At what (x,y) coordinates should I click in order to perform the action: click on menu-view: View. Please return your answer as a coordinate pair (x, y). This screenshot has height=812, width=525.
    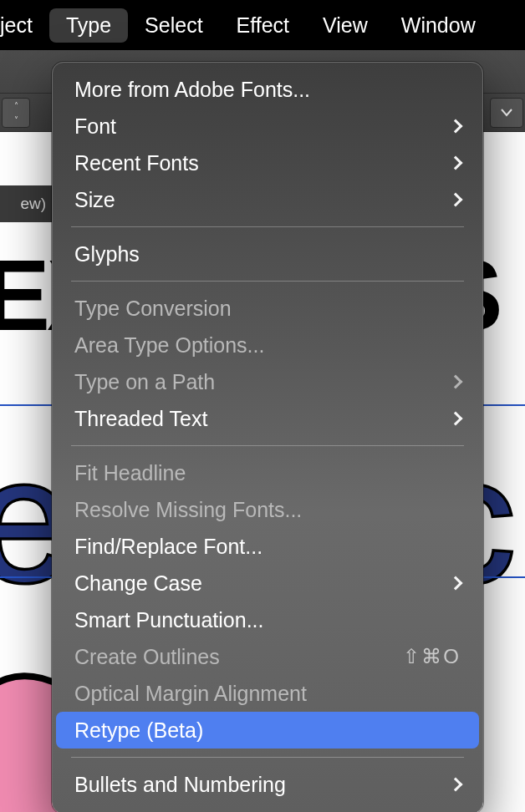
    Looking at the image, I should click on (345, 25).